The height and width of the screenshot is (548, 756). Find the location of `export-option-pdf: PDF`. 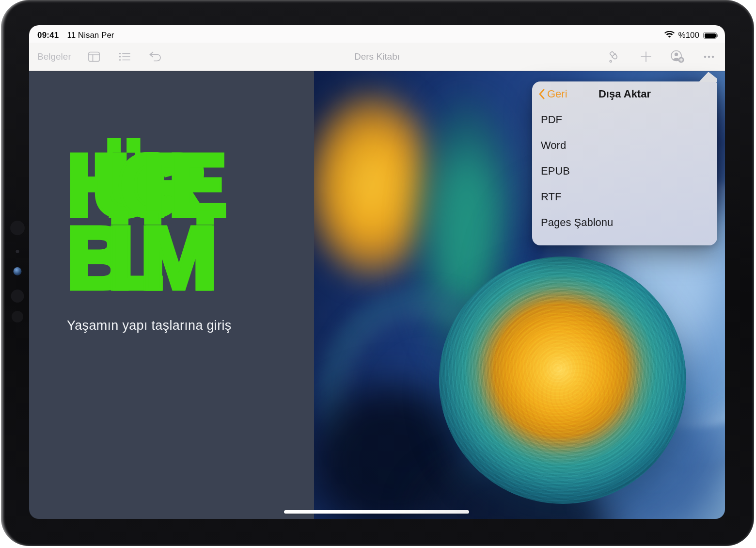

export-option-pdf: PDF is located at coordinates (625, 119).